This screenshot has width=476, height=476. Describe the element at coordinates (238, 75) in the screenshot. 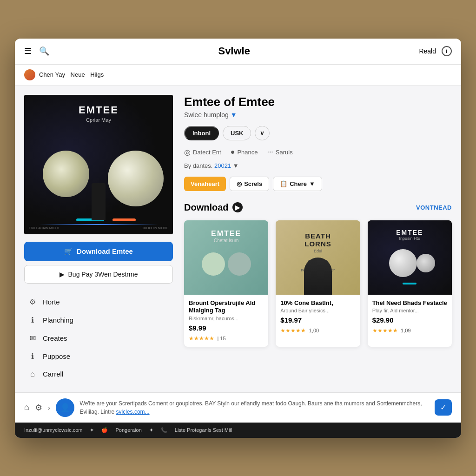

I see `breadcrumb: Chen Yay Neue Hilgs` at that location.